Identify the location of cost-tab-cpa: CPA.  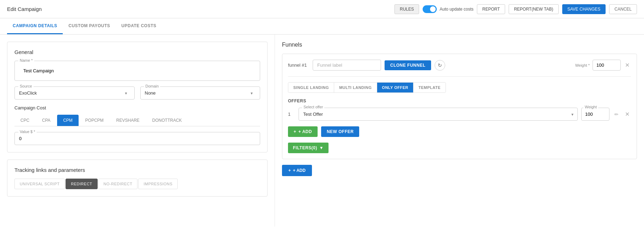
(46, 120).